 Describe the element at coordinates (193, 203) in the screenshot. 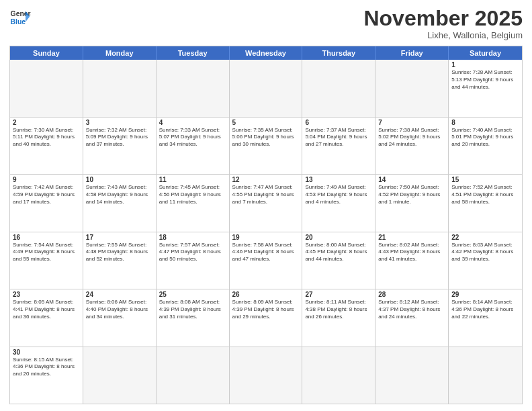

I see `calendar-cell: 11Sunrise: 7:45 AM Sunset: 4:56 PM Dayli…` at that location.